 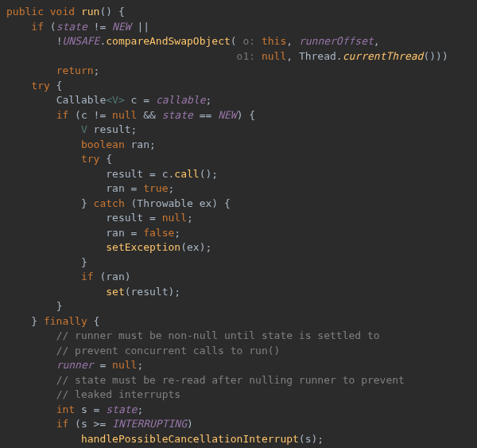 What do you see at coordinates (52, 70) in the screenshot?
I see `code-line: return;` at bounding box center [52, 70].